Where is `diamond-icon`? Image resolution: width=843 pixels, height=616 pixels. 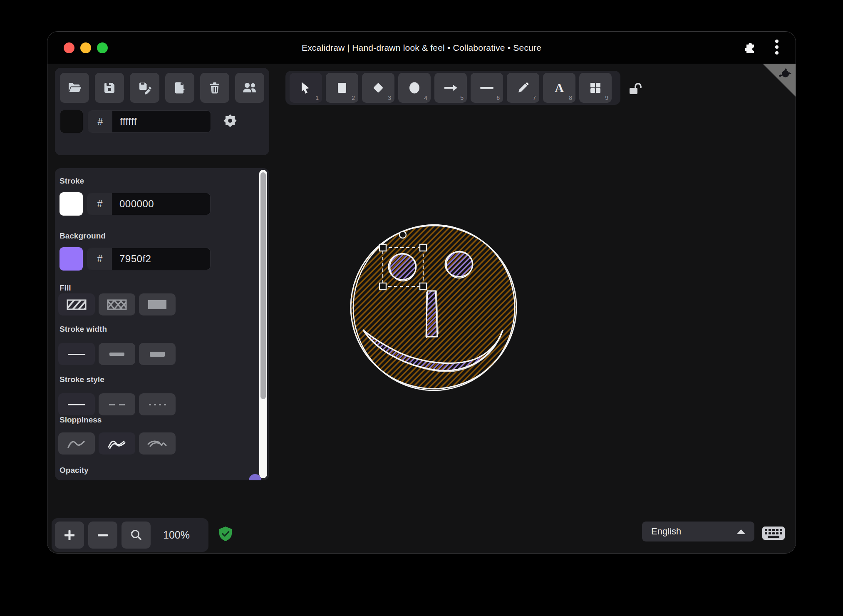 diamond-icon is located at coordinates (378, 88).